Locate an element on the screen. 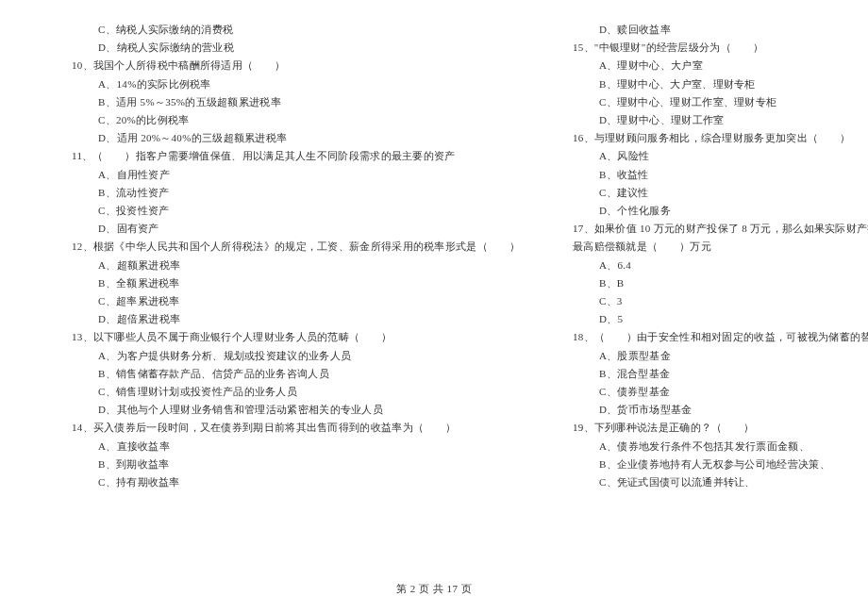 Image resolution: width=868 pixels, height=613 pixels. text-line: A、股票型基金 is located at coordinates (708, 356).